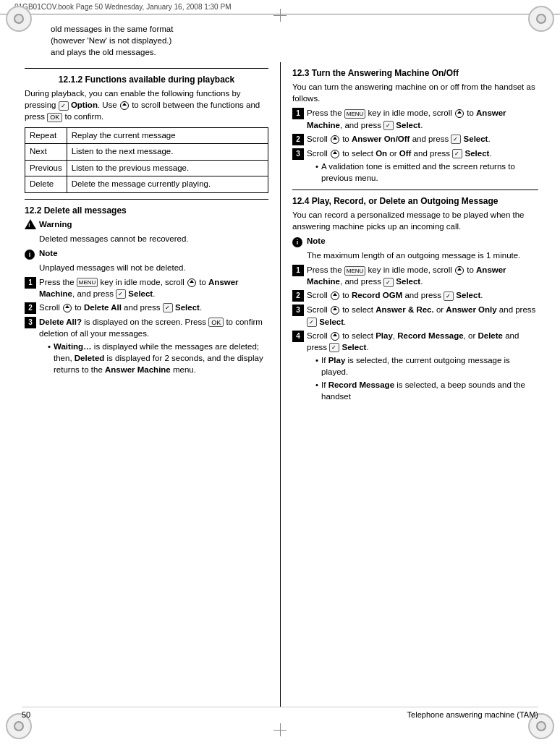 The image size is (560, 745). What do you see at coordinates (430, 172) in the screenshot?
I see `bullet-text: A validation tone is emitted and the scr…` at bounding box center [430, 172].